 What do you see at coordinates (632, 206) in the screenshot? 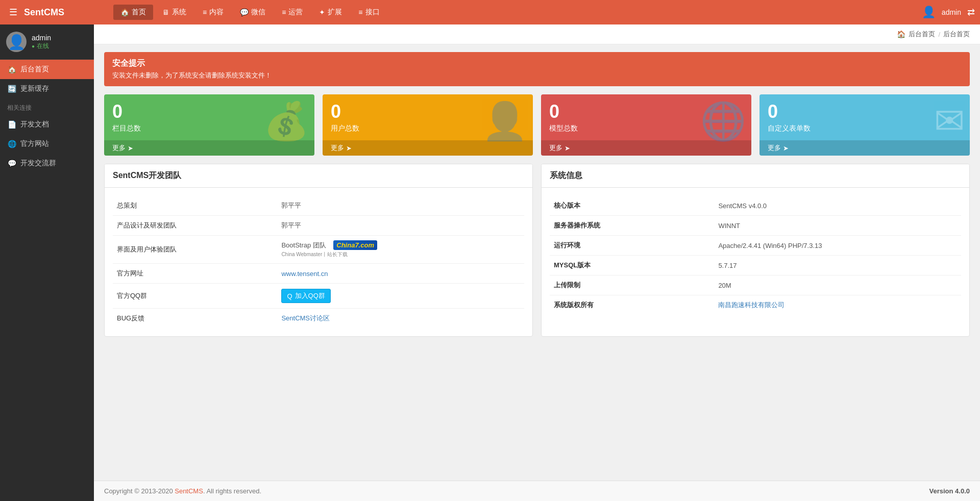
I see `row-label: 核心版本` at bounding box center [632, 206].